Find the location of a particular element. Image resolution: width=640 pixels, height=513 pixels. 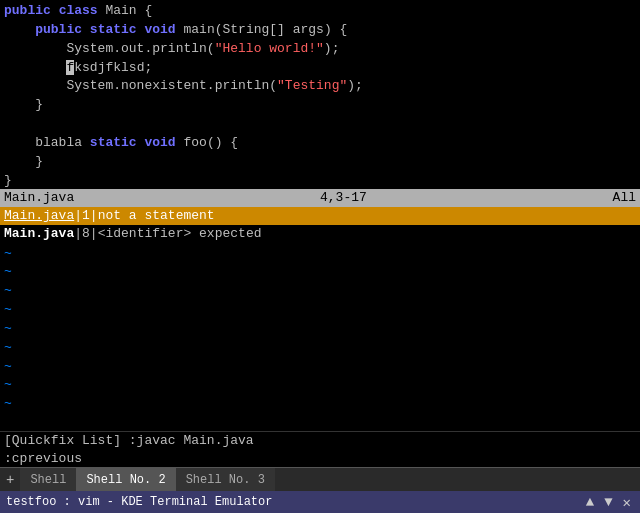

string-testing: "Testing" is located at coordinates (312, 86).